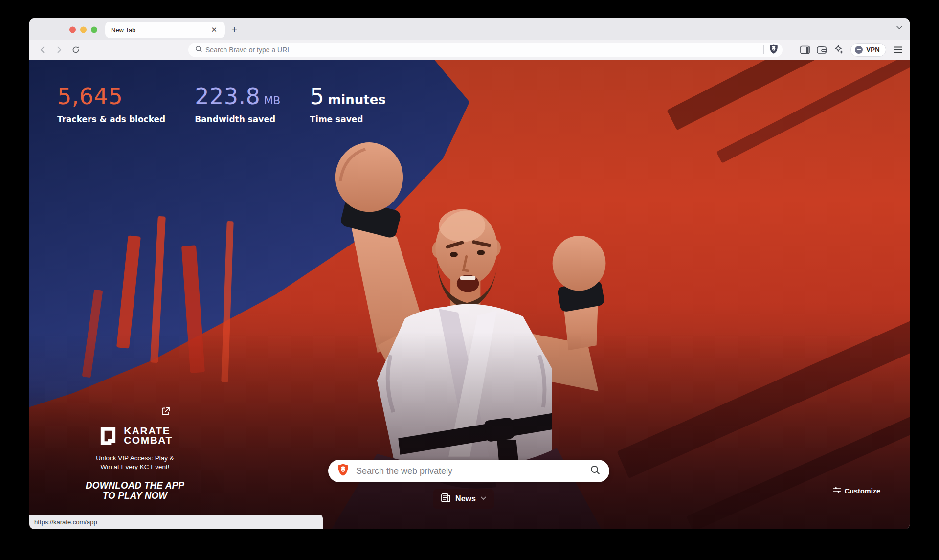 The width and height of the screenshot is (939, 560). I want to click on status-url: https://karate.com/app, so click(66, 522).